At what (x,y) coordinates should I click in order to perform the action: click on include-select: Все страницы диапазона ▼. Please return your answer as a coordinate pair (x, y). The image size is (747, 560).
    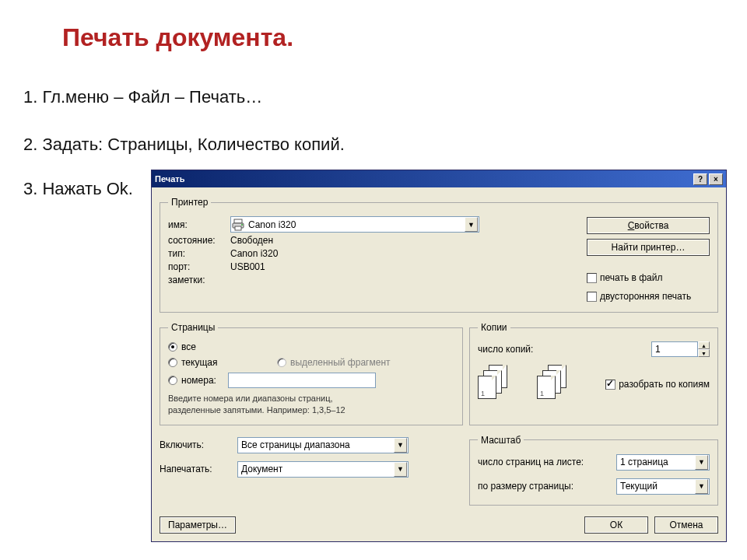
    Looking at the image, I should click on (323, 445).